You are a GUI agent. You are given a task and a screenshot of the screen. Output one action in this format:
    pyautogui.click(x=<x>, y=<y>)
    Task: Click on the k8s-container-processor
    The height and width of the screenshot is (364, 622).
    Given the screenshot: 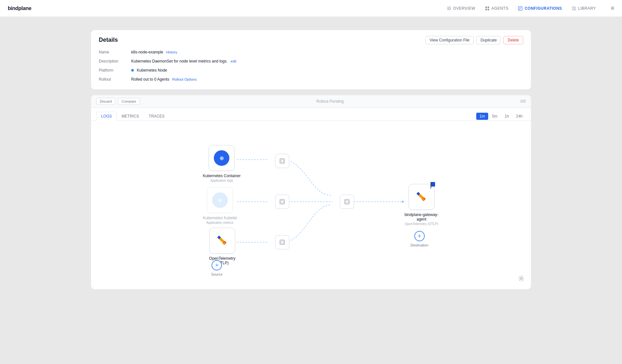 What is the action you would take?
    pyautogui.click(x=282, y=161)
    